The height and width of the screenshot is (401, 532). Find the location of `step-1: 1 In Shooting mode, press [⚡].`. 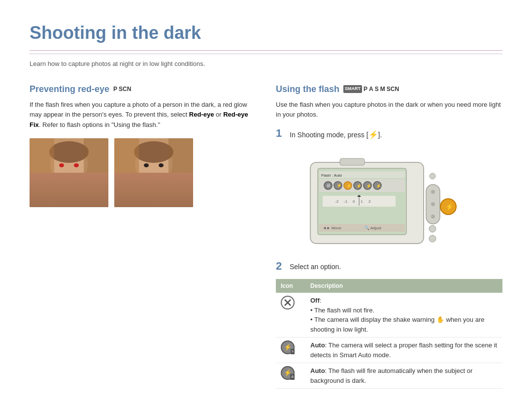

step-1: 1 In Shooting mode, press [⚡]. is located at coordinates (389, 134).